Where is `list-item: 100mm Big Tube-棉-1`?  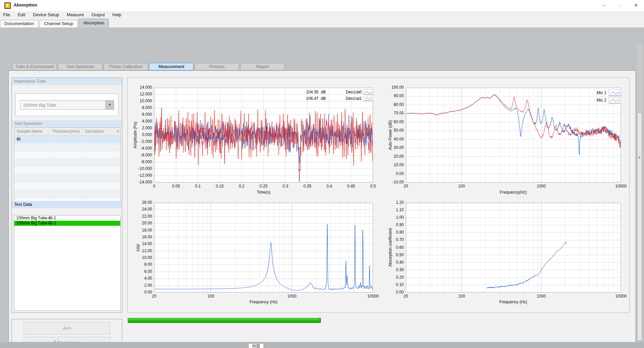 list-item: 100mm Big Tube-棉-1 is located at coordinates (67, 218).